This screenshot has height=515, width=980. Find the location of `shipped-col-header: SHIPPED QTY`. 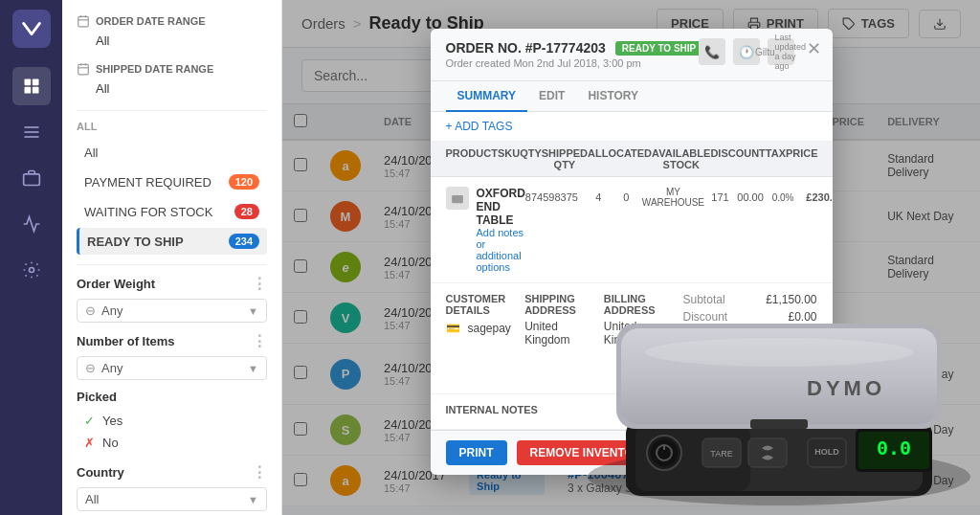

shipped-col-header: SHIPPED QTY is located at coordinates (565, 159).